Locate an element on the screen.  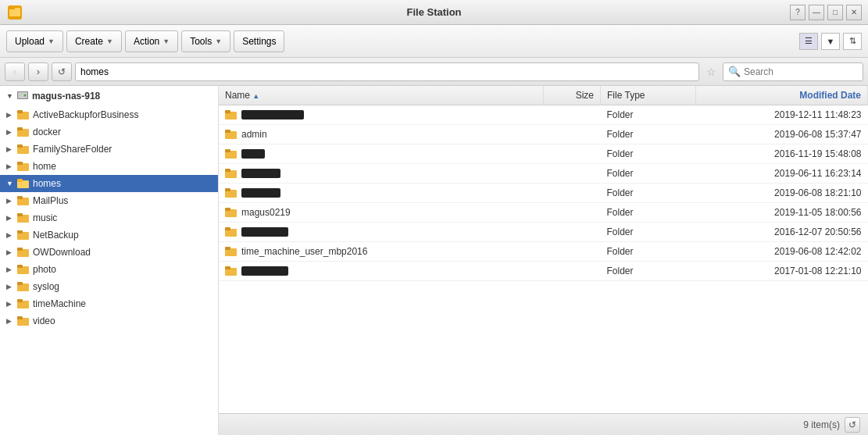
sort-button: ⇅ is located at coordinates (852, 41).